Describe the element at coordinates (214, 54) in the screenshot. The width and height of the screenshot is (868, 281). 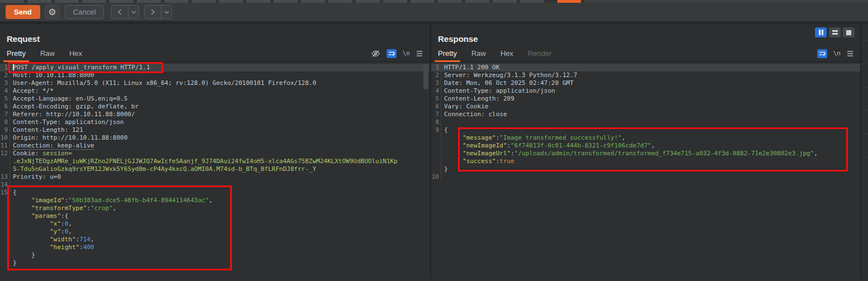
I see `request-tab-row: PrettyRawHex \n` at that location.